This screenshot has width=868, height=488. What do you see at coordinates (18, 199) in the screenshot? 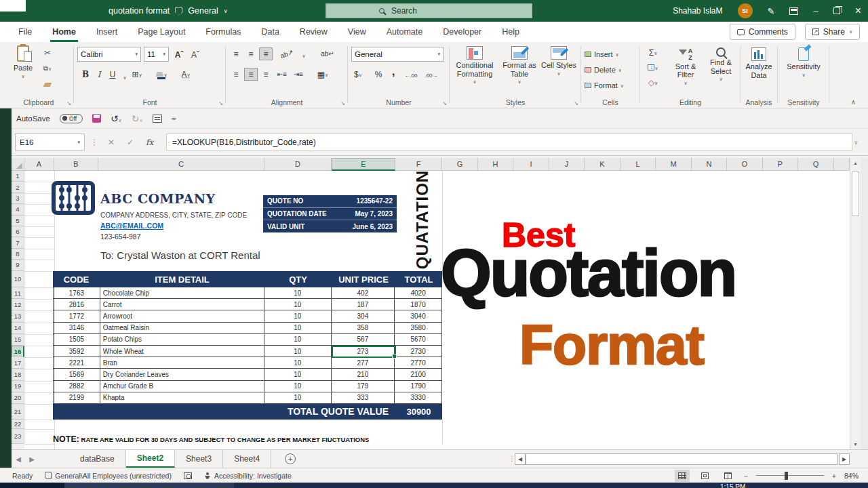
I see `row-header-3: 3` at bounding box center [18, 199].